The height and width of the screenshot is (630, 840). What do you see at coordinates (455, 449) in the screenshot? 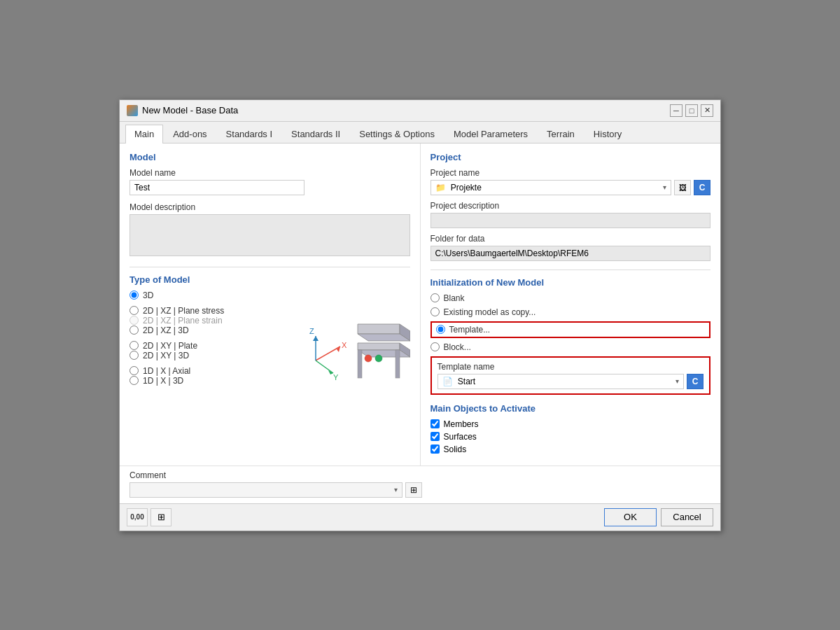
I see `checkbox-solids-label: Solids` at bounding box center [455, 449].